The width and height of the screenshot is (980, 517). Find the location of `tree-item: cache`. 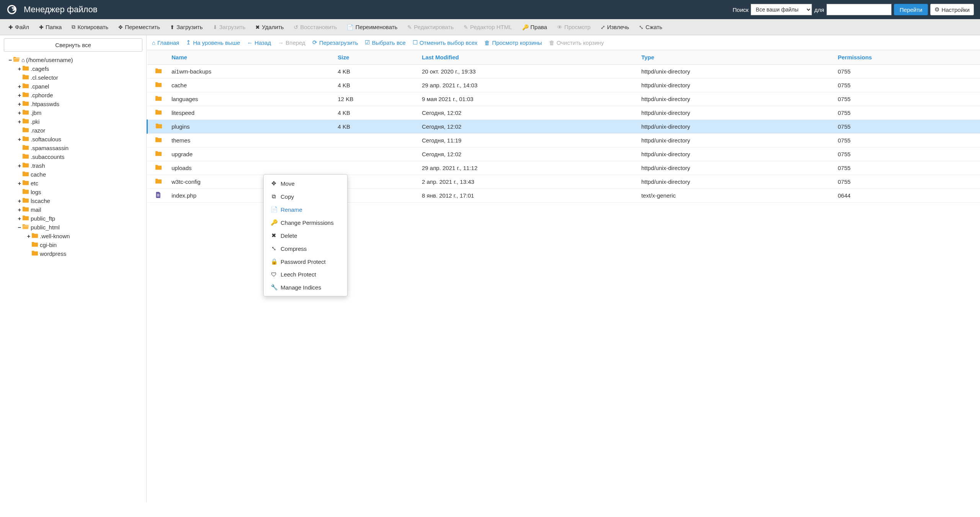

tree-item: cache is located at coordinates (73, 175).